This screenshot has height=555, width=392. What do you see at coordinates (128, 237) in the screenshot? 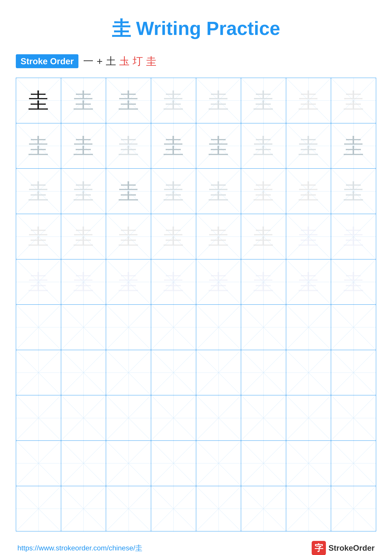
I see `grid-cell-4-3: 圭` at bounding box center [128, 237].